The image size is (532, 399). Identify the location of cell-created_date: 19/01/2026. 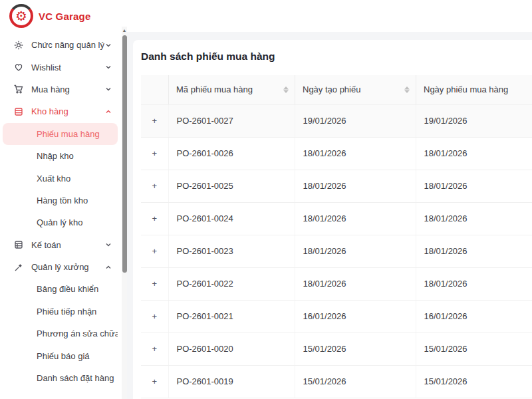
(355, 121).